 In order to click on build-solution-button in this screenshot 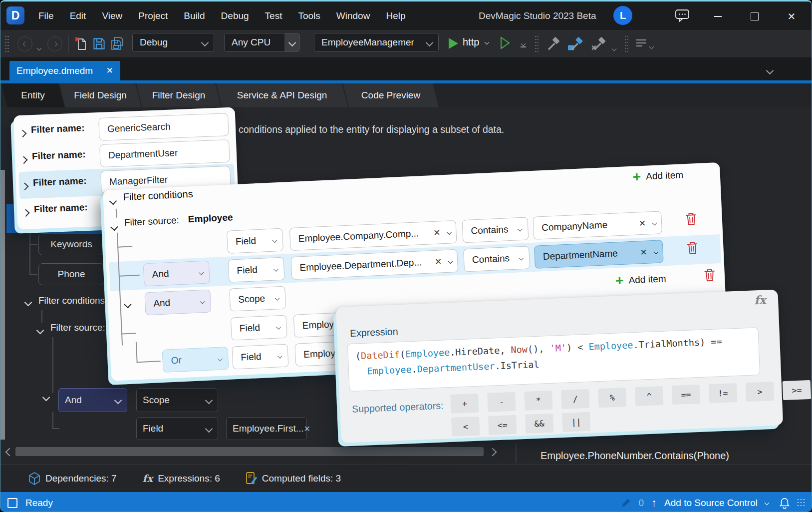, I will do `click(575, 45)`.